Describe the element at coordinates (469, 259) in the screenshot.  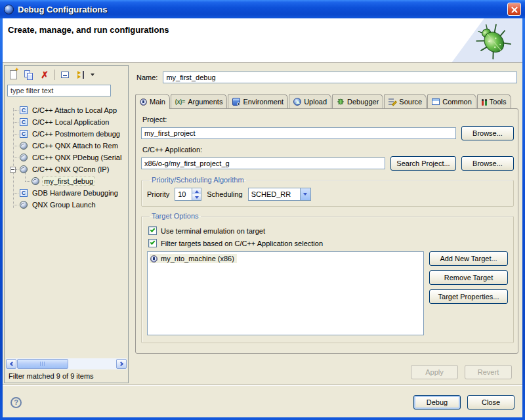
I see `add-new-target-button: Add New Target...` at that location.